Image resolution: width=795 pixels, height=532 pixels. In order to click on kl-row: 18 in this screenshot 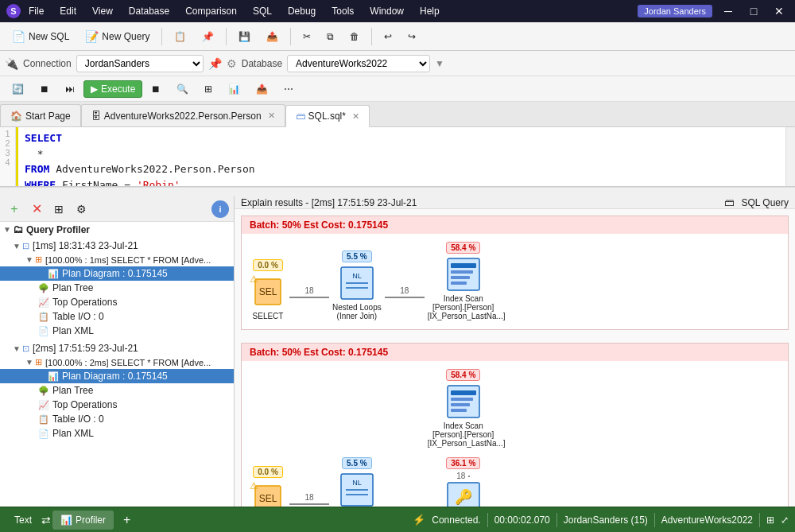, I will do `click(463, 476)`.